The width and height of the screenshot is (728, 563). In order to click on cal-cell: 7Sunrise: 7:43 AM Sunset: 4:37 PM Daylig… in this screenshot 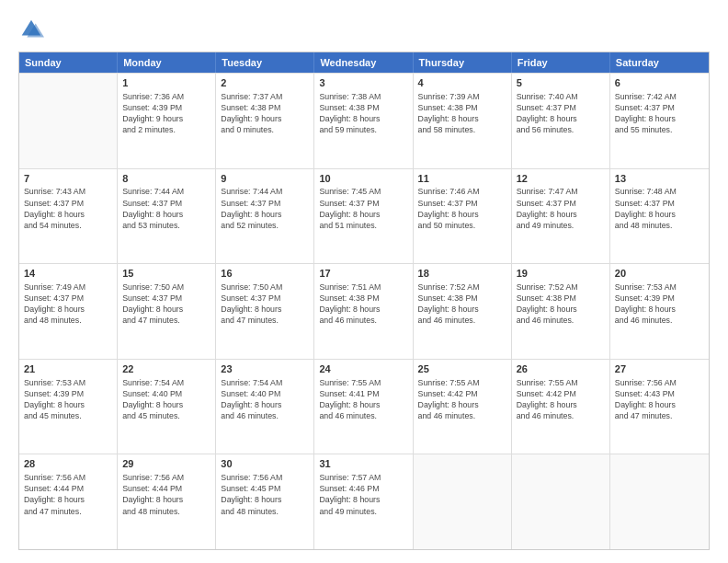, I will do `click(68, 217)`.